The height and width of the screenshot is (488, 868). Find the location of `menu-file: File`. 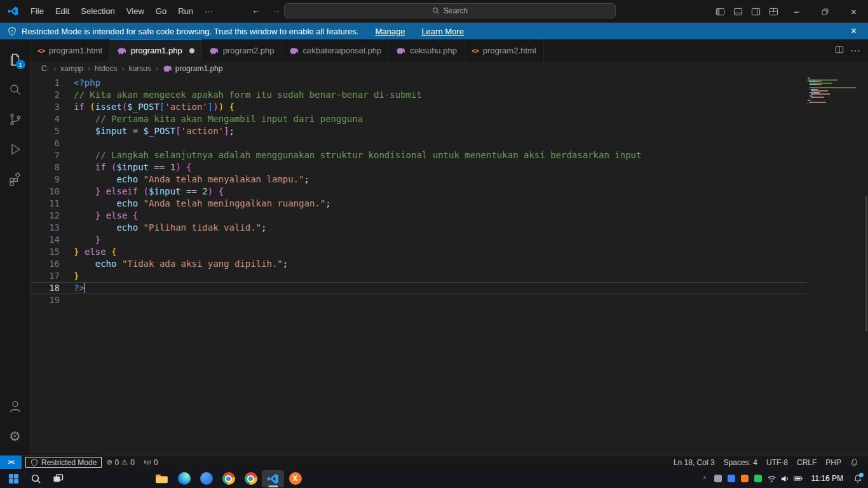

menu-file: File is located at coordinates (37, 11).